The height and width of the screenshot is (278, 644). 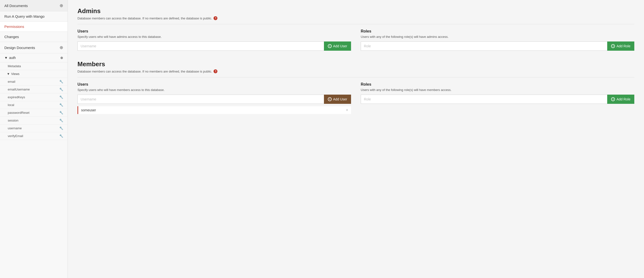 What do you see at coordinates (34, 17) in the screenshot?
I see `sidebar-item-run-query: Run A Query with Mango` at bounding box center [34, 17].